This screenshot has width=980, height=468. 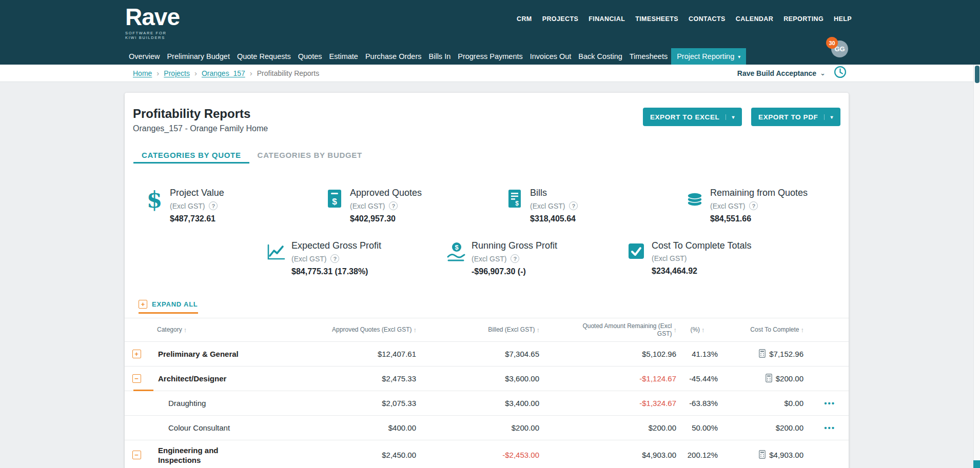 I want to click on coins-icon, so click(x=695, y=206).